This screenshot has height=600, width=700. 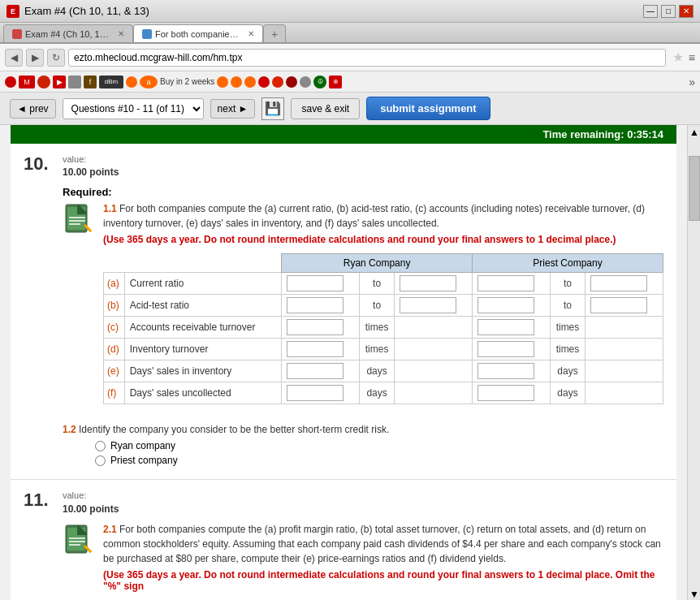 What do you see at coordinates (251, 34) in the screenshot?
I see `tab-page-close: ✕` at bounding box center [251, 34].